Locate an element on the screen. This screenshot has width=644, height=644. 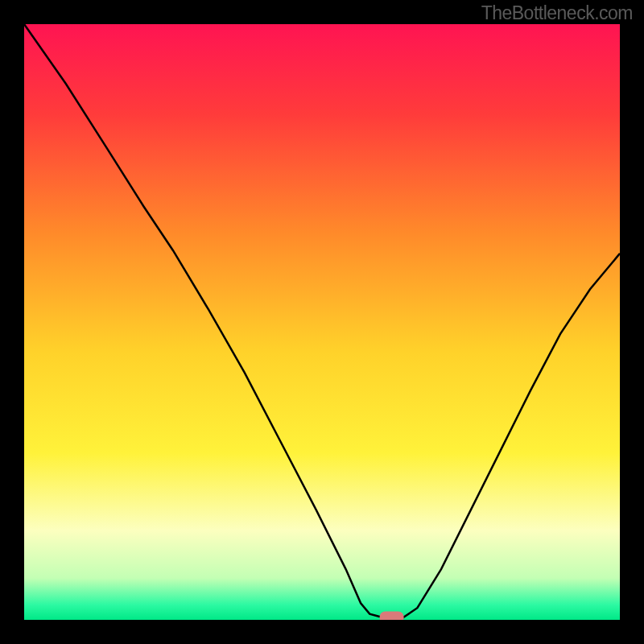
frame-right is located at coordinates (632, 322).